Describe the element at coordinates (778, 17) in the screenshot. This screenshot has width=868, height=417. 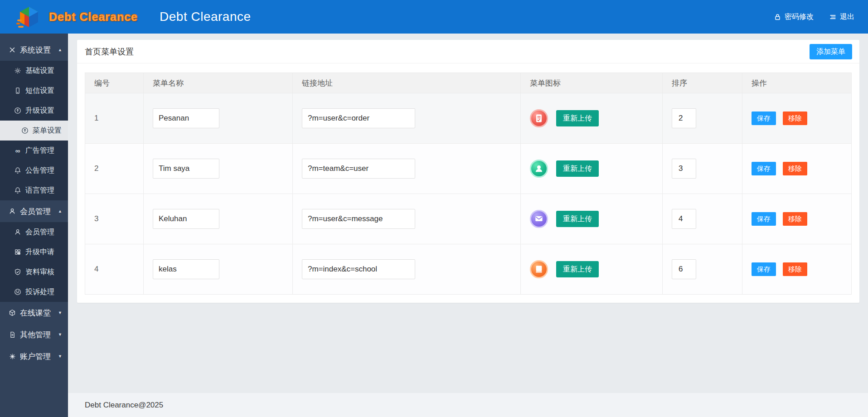
I see `lock-icon` at that location.